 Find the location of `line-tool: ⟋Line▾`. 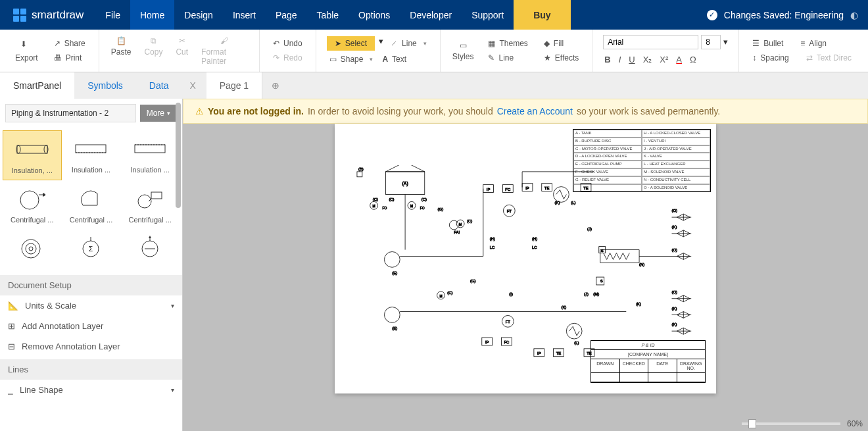

line-tool: ⟋Line▾ is located at coordinates (408, 43).